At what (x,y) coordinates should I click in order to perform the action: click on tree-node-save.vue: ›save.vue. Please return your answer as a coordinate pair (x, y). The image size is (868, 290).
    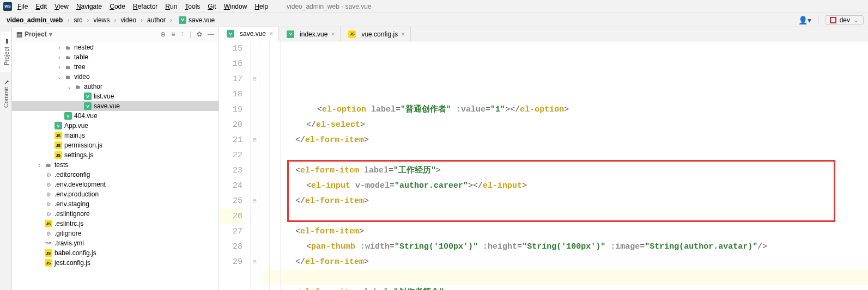
    Looking at the image, I should click on (116, 106).